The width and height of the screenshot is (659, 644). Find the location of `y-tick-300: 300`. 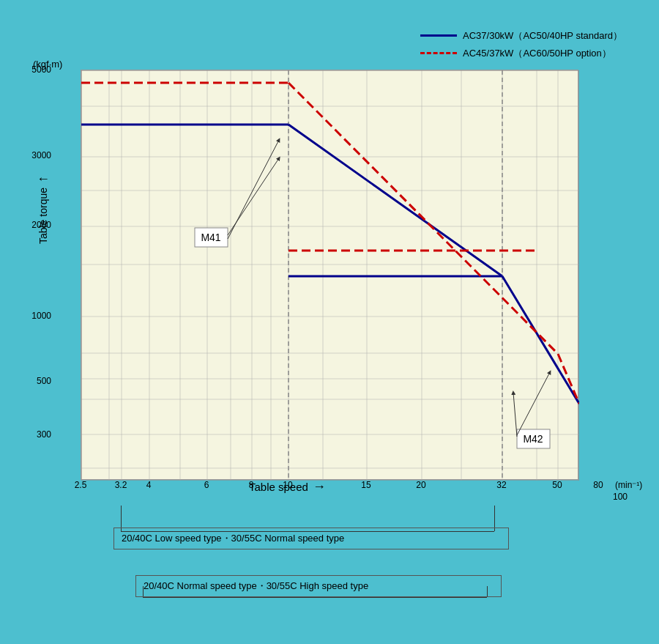

y-tick-300: 300 is located at coordinates (44, 434).